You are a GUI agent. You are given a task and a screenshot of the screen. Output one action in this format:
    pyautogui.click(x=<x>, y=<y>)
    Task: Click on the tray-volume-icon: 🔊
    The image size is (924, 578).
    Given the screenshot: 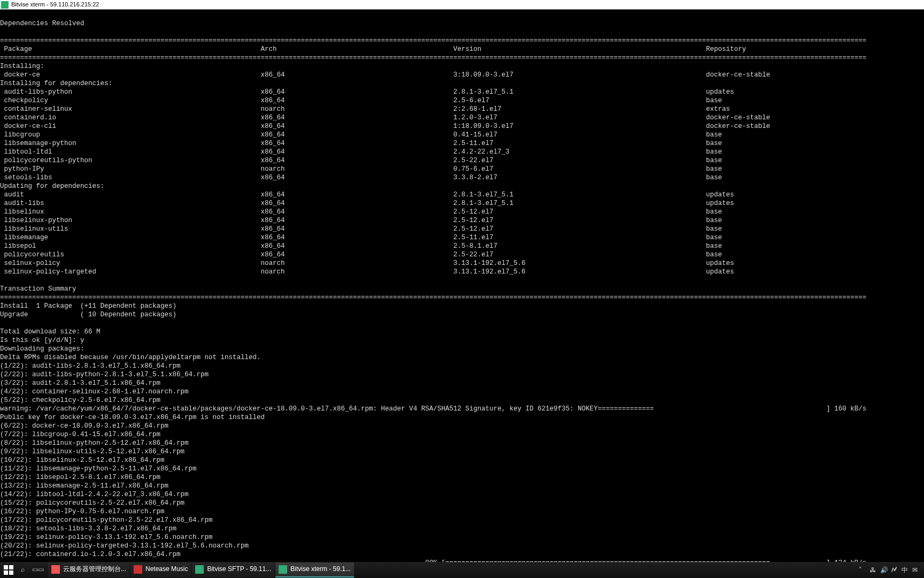 What is the action you would take?
    pyautogui.click(x=884, y=570)
    